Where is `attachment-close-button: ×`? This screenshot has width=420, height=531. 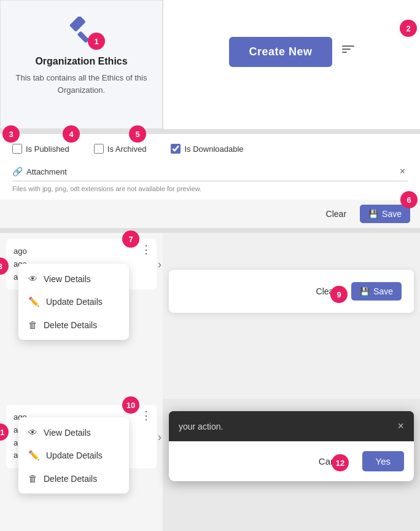 attachment-close-button: × is located at coordinates (403, 171).